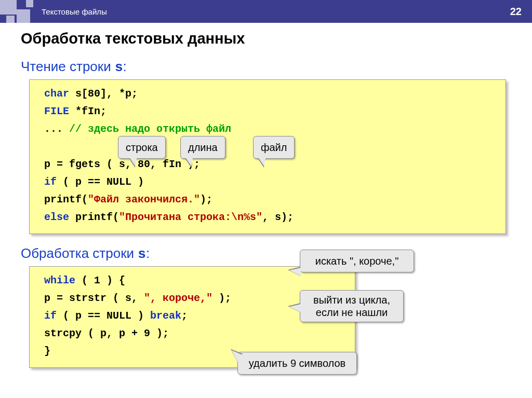  What do you see at coordinates (266, 254) in the screenshot?
I see `section2-title: Обработка строки s:` at bounding box center [266, 254].